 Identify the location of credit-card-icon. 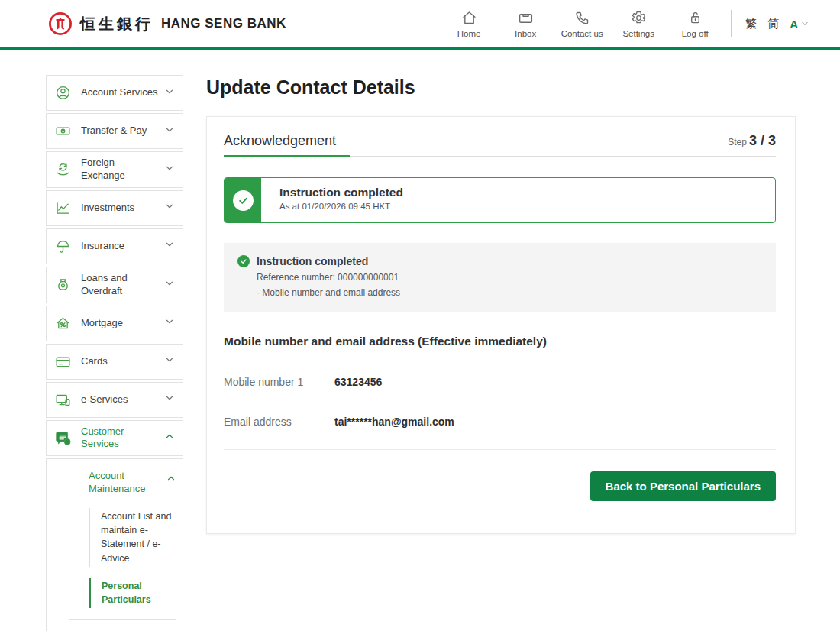
(63, 362).